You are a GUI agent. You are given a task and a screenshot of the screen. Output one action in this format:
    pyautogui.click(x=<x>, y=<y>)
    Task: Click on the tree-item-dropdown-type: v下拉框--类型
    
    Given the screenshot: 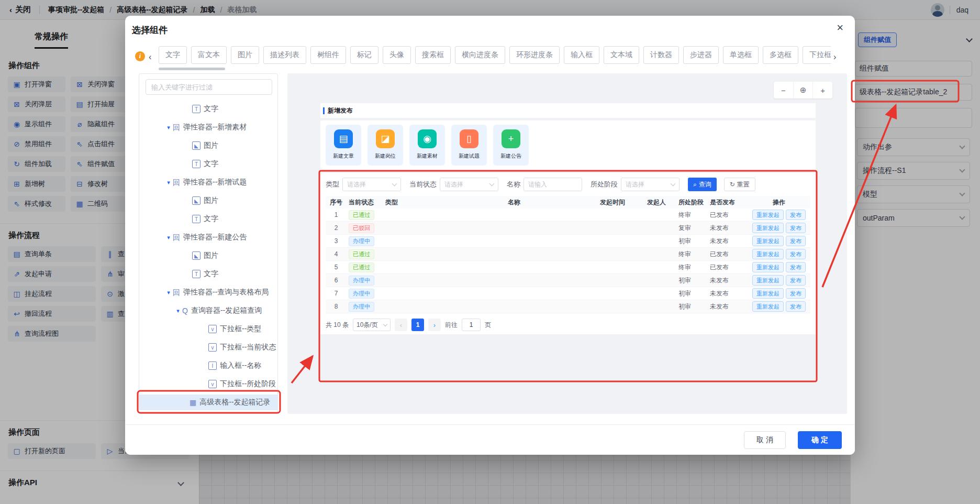 What is the action you would take?
    pyautogui.click(x=208, y=329)
    